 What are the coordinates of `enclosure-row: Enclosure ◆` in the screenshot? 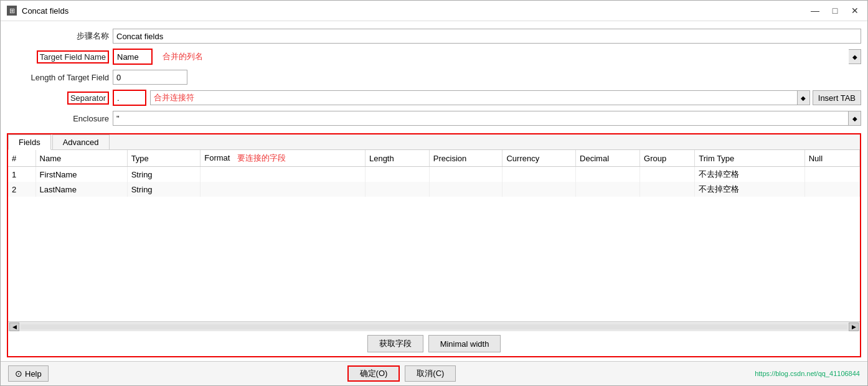 It's located at (434, 118).